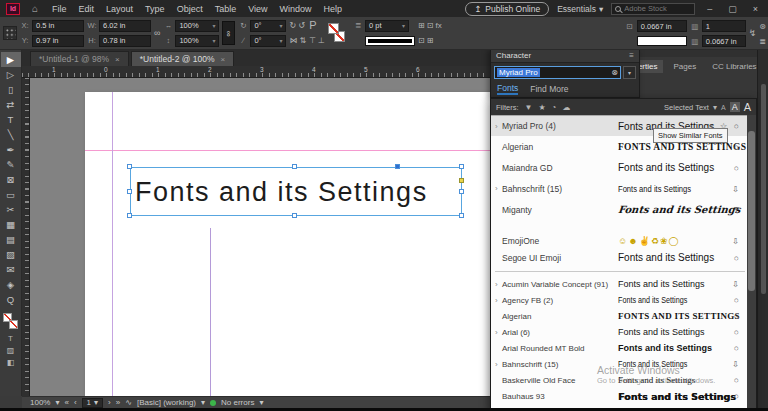  Describe the element at coordinates (620, 240) in the screenshot. I see `font-row: EmojiOne ☺☻✌♻❀◯ ⇩` at that location.